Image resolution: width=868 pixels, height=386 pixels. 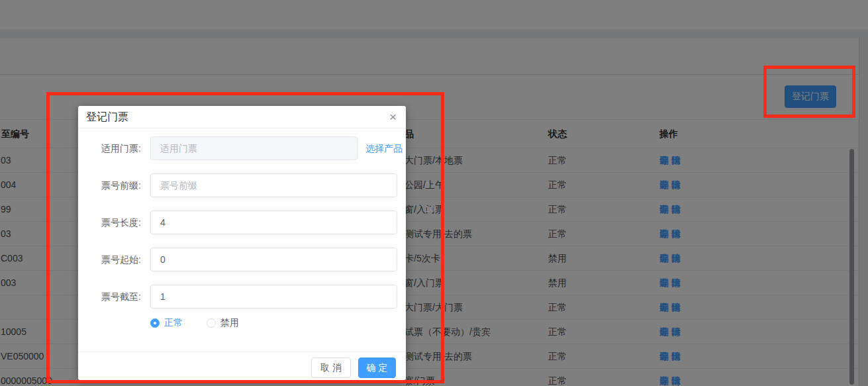 I want to click on ticket-end-label: 票号截至:, so click(x=110, y=297).